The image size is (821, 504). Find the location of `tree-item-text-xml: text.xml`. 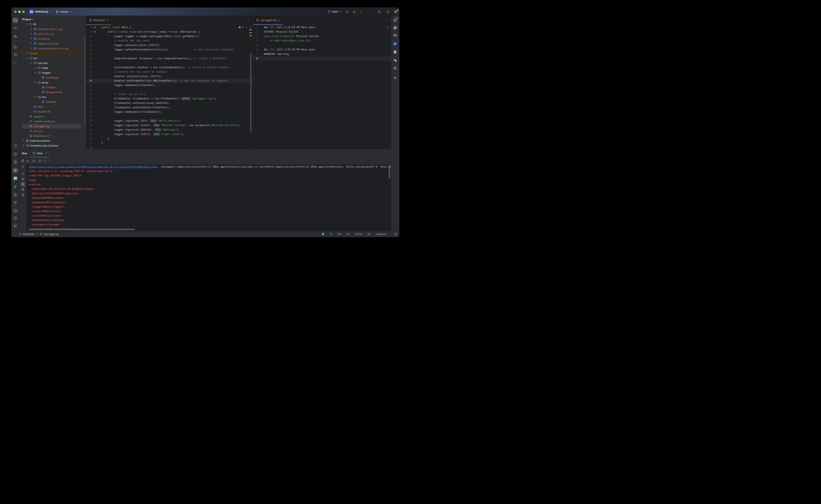

tree-item-text-xml: text.xml is located at coordinates (52, 131).